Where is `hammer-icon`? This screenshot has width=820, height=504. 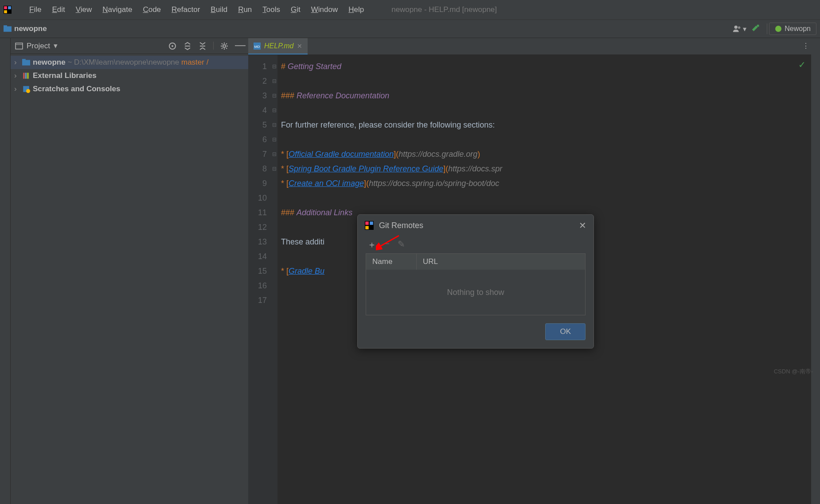 hammer-icon is located at coordinates (756, 29).